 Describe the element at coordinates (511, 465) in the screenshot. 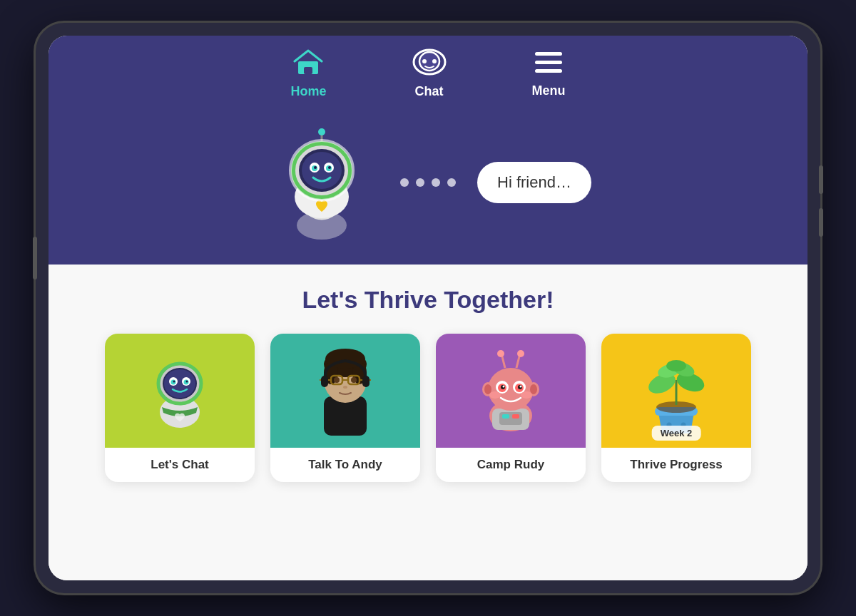

I see `card-label-camp-rudy: Camp Rudy` at that location.